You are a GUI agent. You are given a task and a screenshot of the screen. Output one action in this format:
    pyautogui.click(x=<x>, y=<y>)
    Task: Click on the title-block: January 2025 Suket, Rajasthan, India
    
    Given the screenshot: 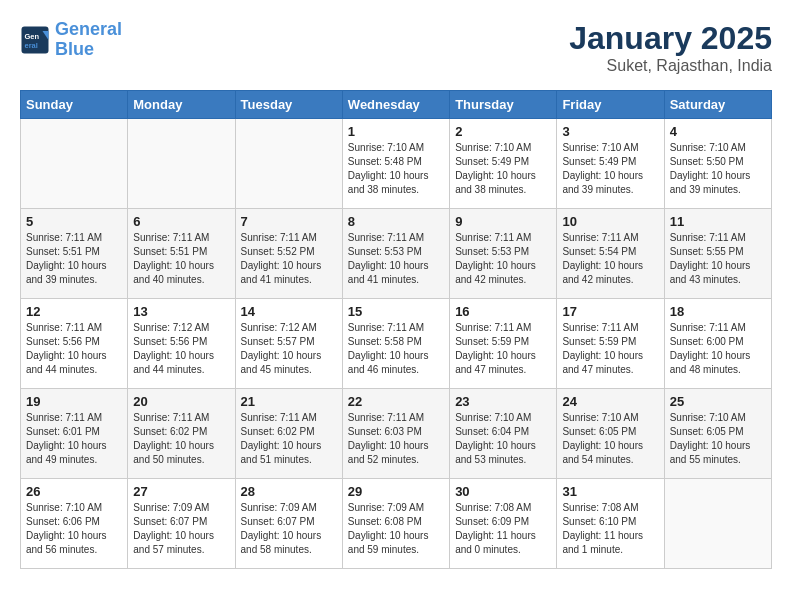 What is the action you would take?
    pyautogui.click(x=670, y=48)
    